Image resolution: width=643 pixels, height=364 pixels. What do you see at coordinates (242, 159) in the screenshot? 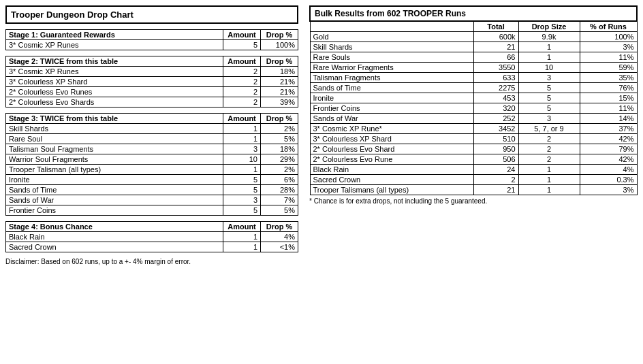
I see `row-amount: 10` at bounding box center [242, 159].